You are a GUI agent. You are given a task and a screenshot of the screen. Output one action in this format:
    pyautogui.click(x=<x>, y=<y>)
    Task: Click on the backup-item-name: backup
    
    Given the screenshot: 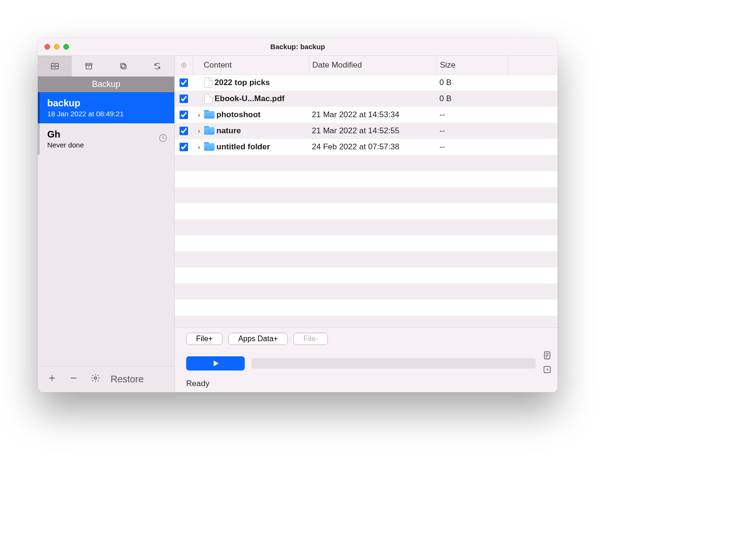 What is the action you would take?
    pyautogui.click(x=107, y=103)
    